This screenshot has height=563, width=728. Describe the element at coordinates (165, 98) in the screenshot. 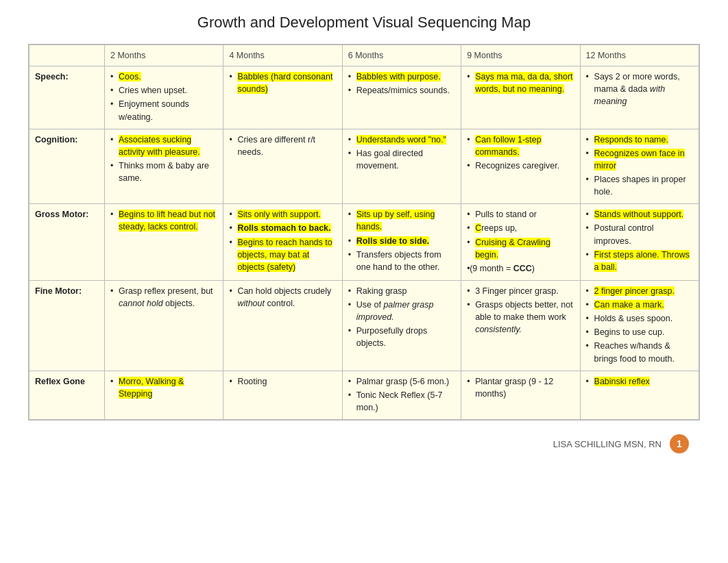

I see `cell-r0-c0: Coos.Cries when upset.Enjoyment sounds w…` at that location.